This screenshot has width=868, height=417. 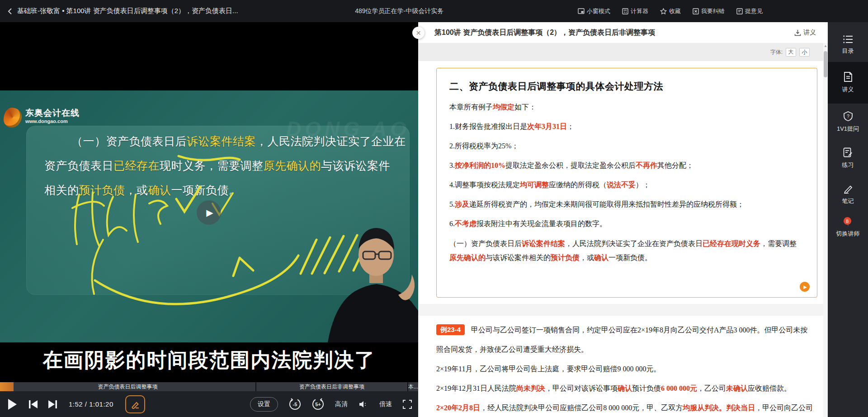 I want to click on played-progress, so click(x=7, y=387).